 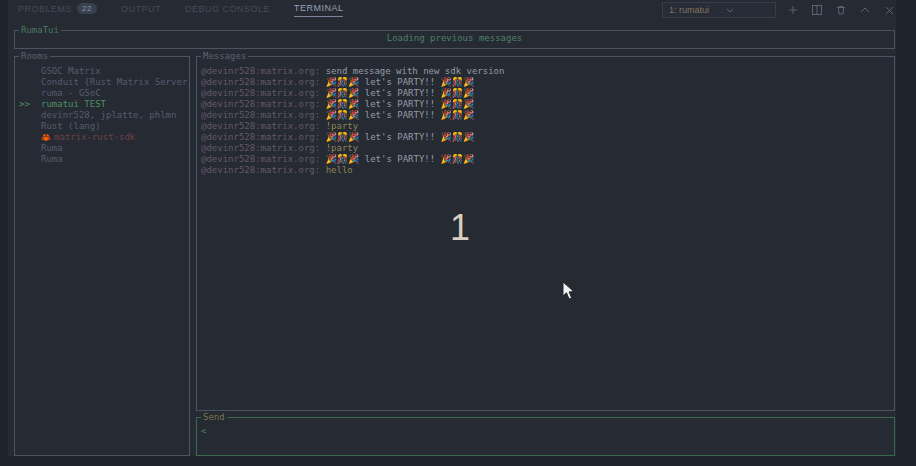 I want to click on message-body: send message with new sdk version, so click(x=416, y=71).